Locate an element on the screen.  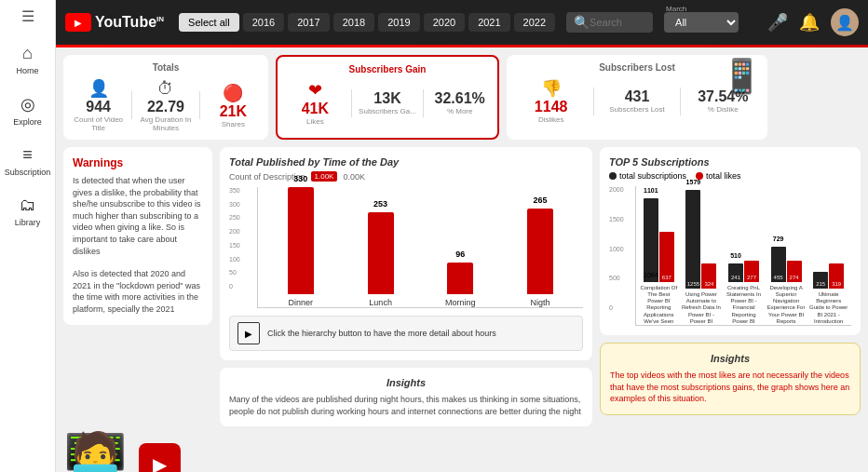
more-value: 32.61% is located at coordinates (460, 99).